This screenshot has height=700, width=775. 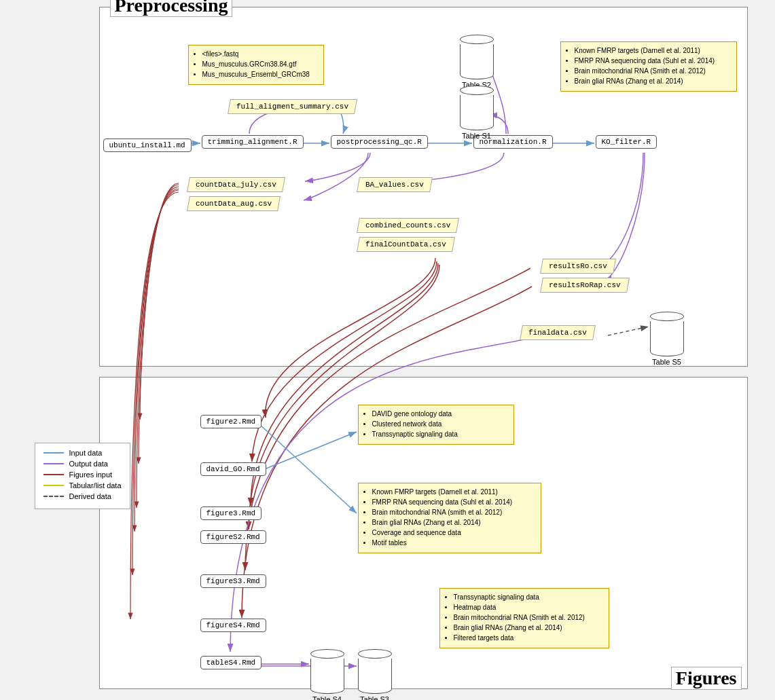 What do you see at coordinates (408, 225) in the screenshot?
I see `combined-counts-csv: combined_counts.csv` at bounding box center [408, 225].